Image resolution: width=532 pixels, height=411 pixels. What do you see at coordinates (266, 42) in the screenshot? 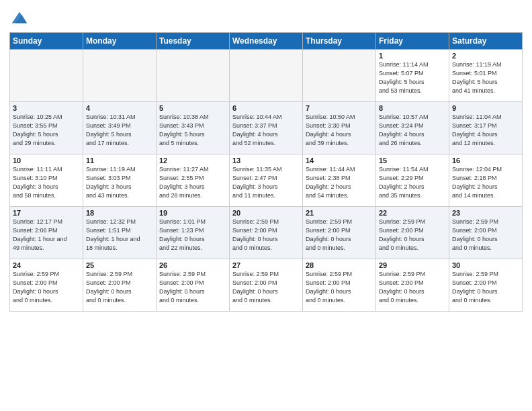
I see `calendar-header-row: SundayMondayTuesdayWednesdayThursdayFrid…` at bounding box center [266, 42].